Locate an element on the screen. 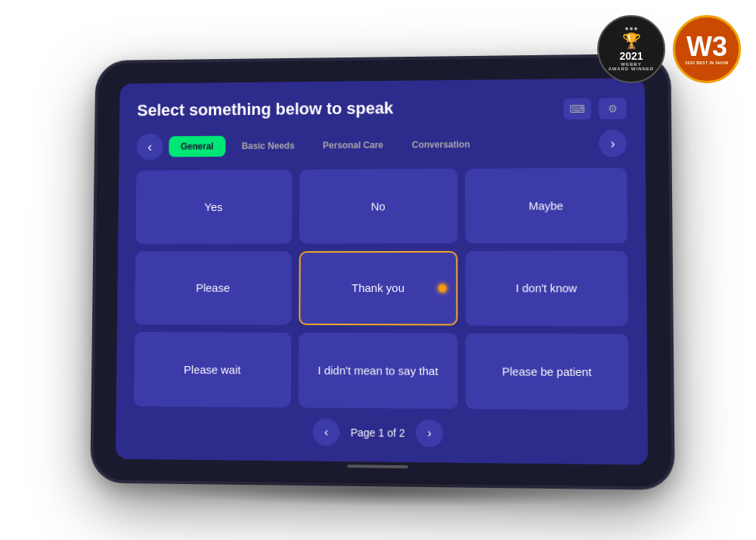 The height and width of the screenshot is (540, 756). settings-icon: ⚙ is located at coordinates (612, 109).